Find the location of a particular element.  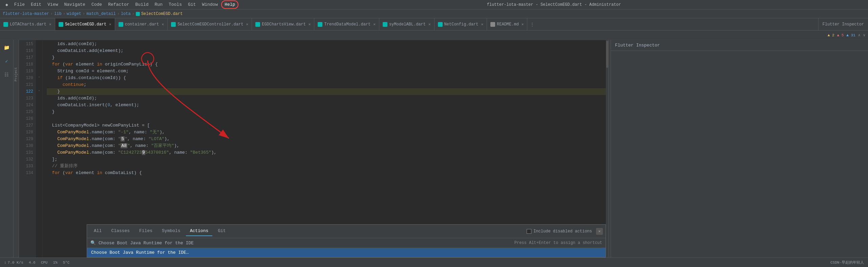

tab-close-select-com: ✕ is located at coordinates (110, 24).